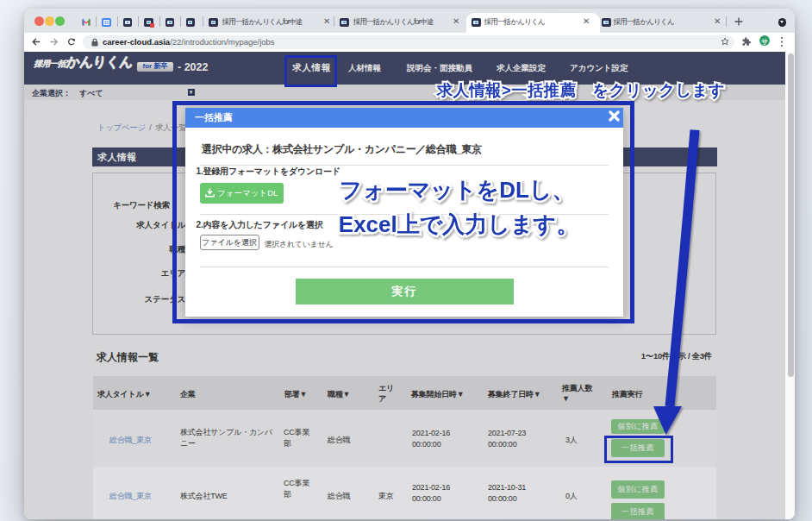 This screenshot has height=521, width=812. Describe the element at coordinates (765, 41) in the screenshot. I see `svg-text: サ` at that location.